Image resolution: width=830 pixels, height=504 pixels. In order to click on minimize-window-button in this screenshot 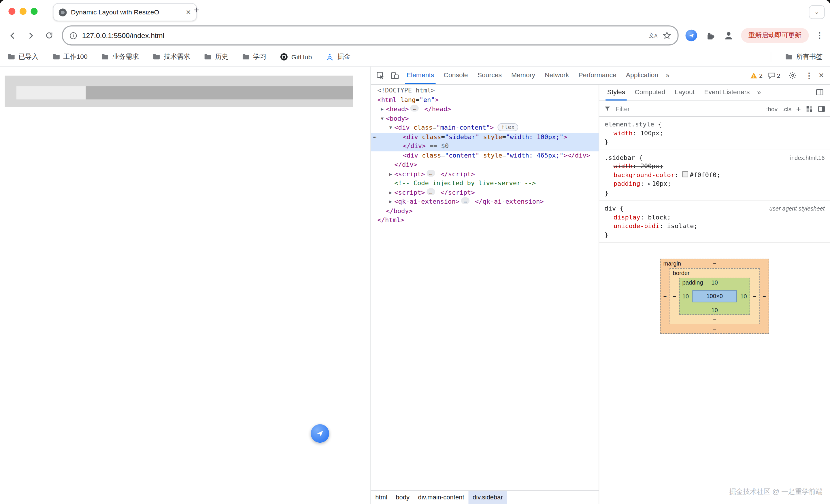, I will do `click(23, 11)`.